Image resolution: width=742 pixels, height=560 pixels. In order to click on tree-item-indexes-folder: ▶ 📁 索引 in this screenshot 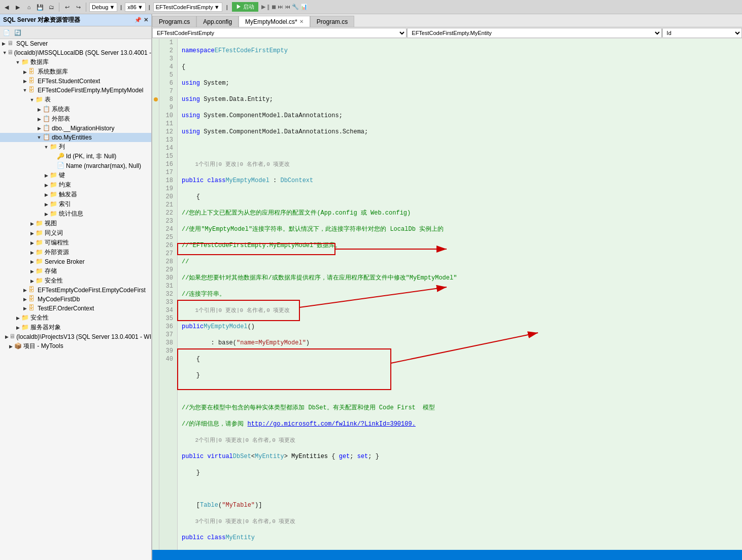, I will do `click(76, 204)`.